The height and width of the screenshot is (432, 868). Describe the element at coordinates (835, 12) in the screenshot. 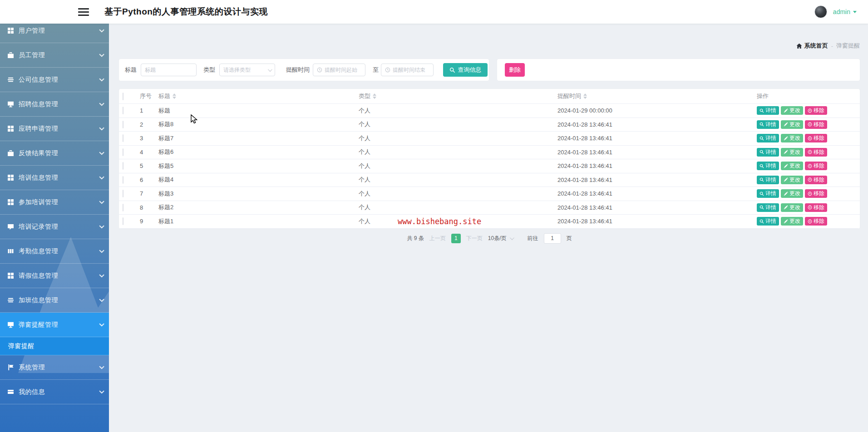

I see `user-menu: admin` at that location.